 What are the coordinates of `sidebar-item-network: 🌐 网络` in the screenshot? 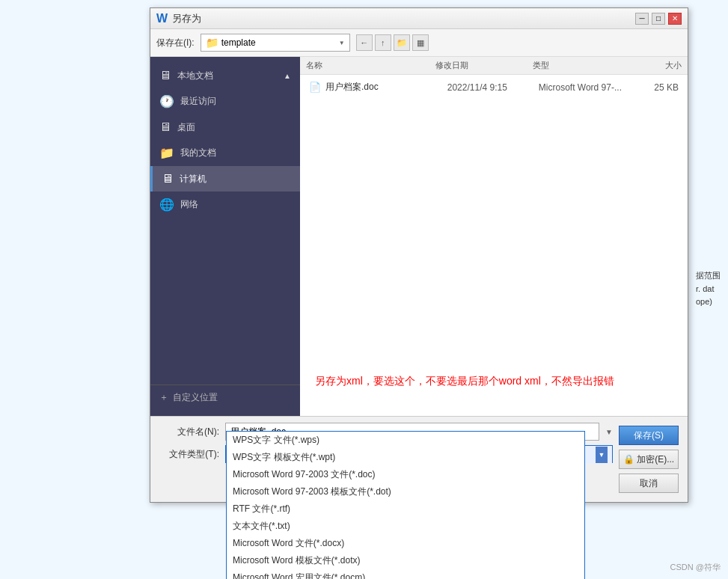 It's located at (225, 205).